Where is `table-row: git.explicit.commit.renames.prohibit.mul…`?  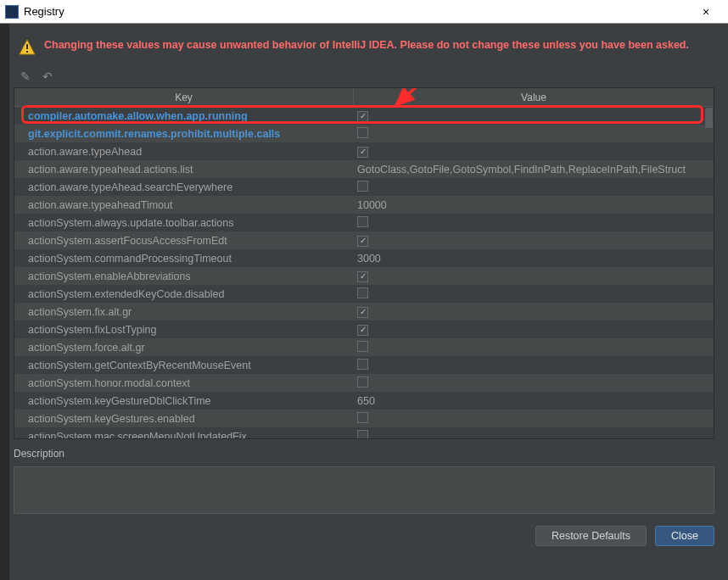
table-row: git.explicit.commit.renames.prohibit.mul… is located at coordinates (364, 134).